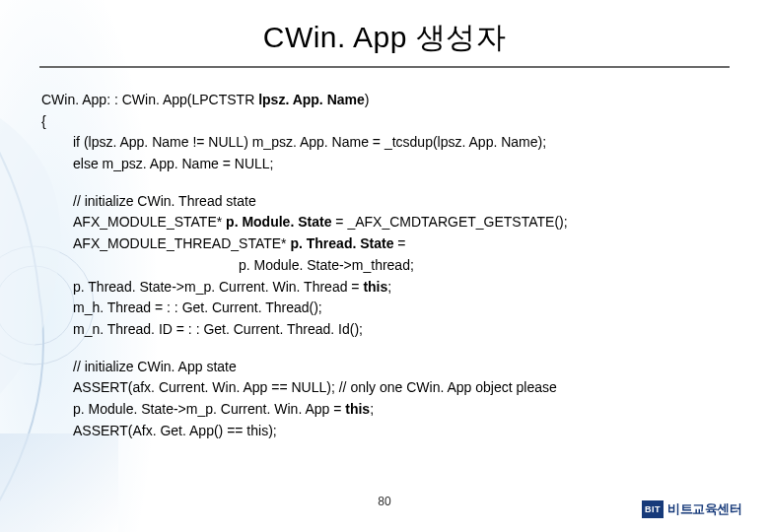 The width and height of the screenshot is (769, 532). I want to click on code-line: m_h. Thread = : : Get. Current. Thread()…, so click(383, 308).